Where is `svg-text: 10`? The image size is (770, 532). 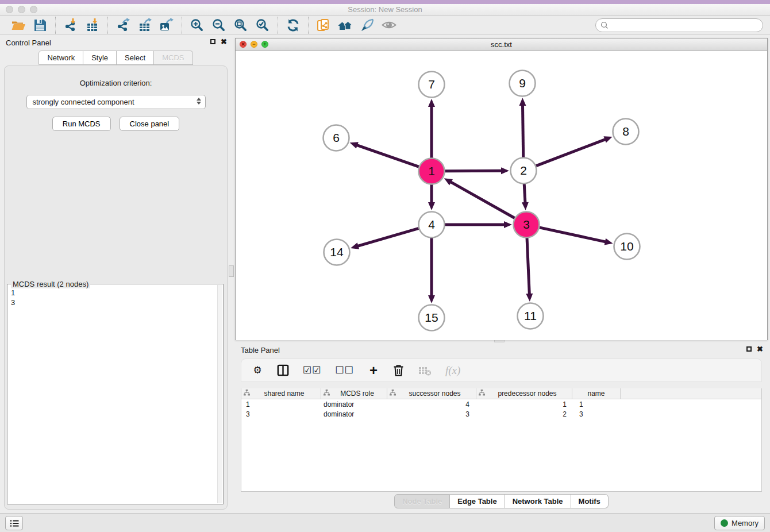 svg-text: 10 is located at coordinates (626, 246).